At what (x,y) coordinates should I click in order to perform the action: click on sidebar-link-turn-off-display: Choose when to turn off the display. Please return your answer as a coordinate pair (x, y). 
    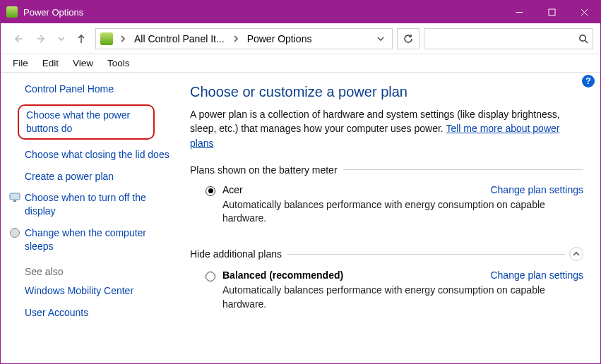
    Looking at the image, I should click on (100, 205).